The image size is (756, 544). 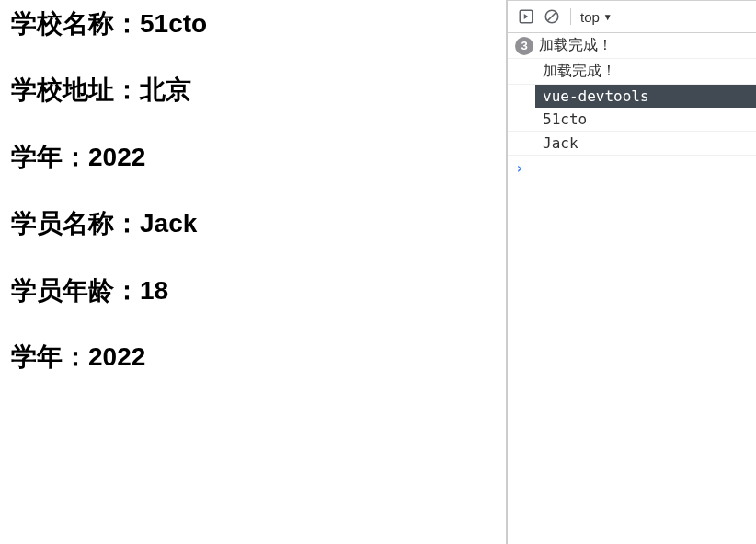 What do you see at coordinates (253, 224) in the screenshot?
I see `student-name-line: 学员名称：Jack` at bounding box center [253, 224].